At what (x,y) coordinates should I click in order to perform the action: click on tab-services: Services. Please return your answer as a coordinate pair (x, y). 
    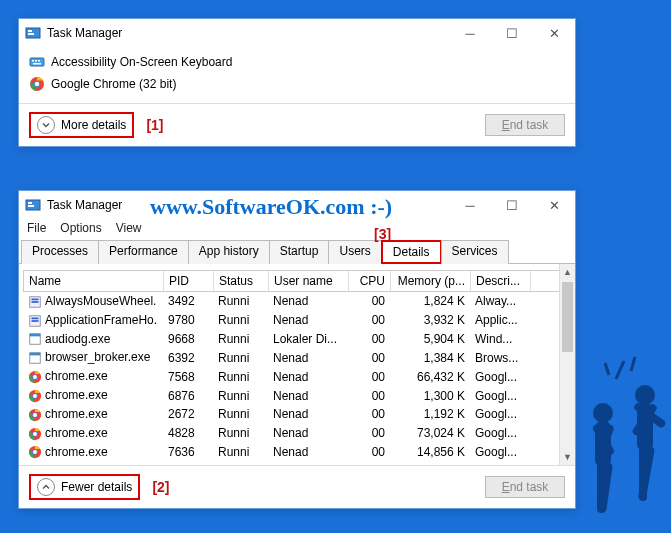
    Looking at the image, I should click on (475, 252).